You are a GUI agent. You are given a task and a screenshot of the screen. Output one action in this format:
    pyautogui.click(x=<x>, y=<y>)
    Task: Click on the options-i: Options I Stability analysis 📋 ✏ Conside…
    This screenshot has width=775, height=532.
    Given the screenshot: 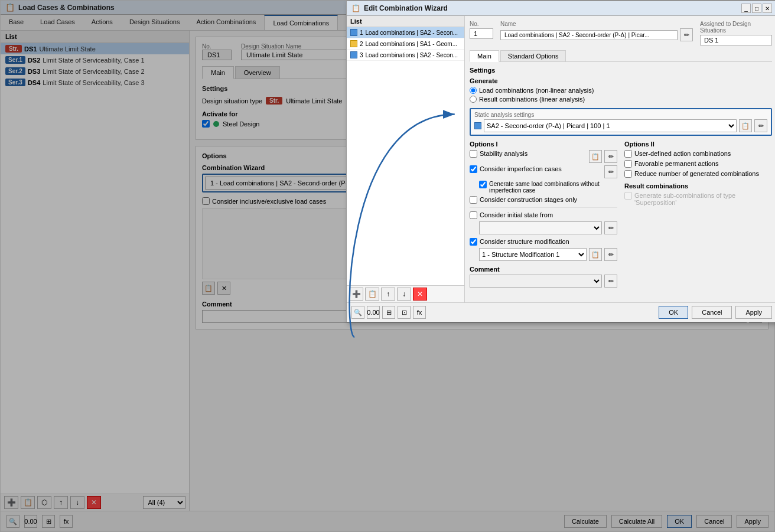 What is the action you would take?
    pyautogui.click(x=543, y=214)
    